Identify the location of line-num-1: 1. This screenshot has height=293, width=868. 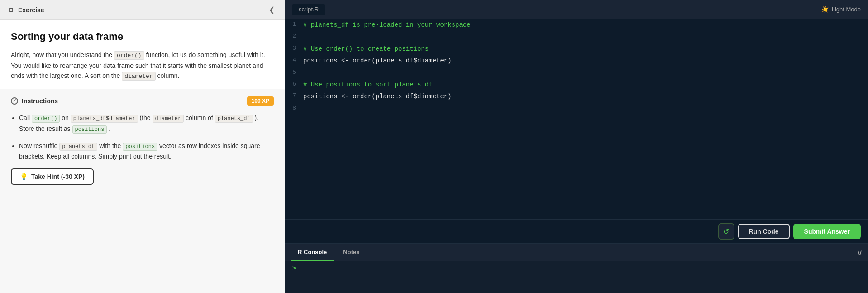
(294, 24).